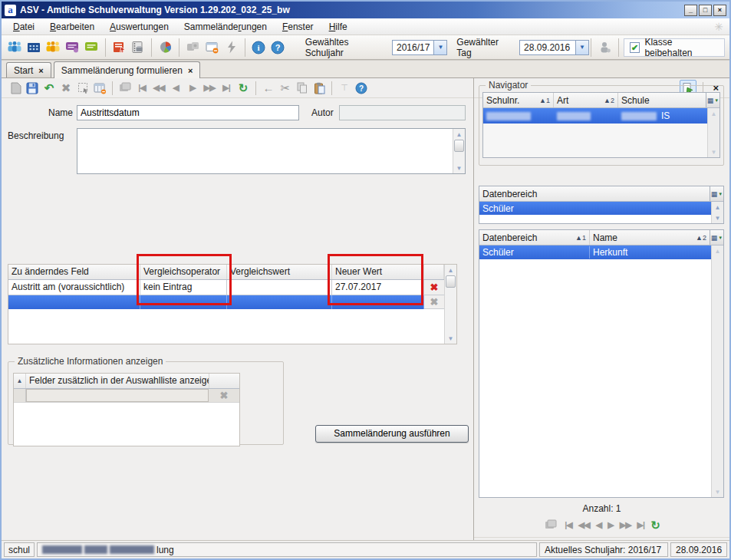 The height and width of the screenshot is (560, 731). I want to click on condition-row-empty-selected: ✖, so click(226, 302).